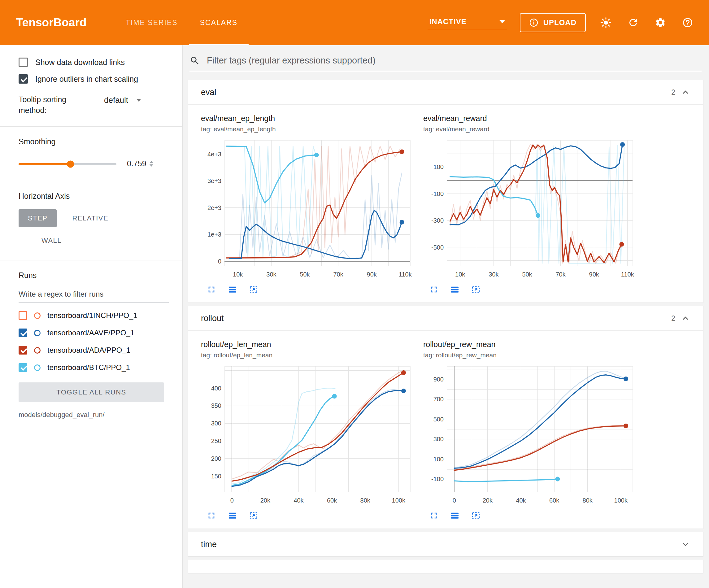 Image resolution: width=709 pixels, height=588 pixels. What do you see at coordinates (51, 23) in the screenshot?
I see `app-title: TensorBoard` at bounding box center [51, 23].